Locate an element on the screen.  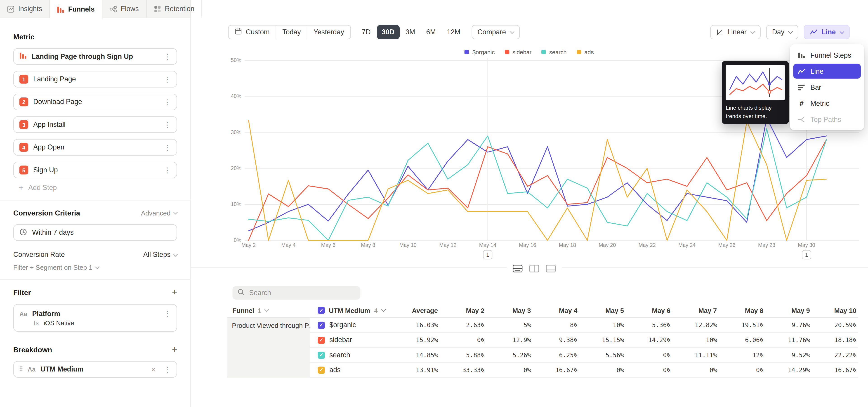
custom-date-button: Custom is located at coordinates (252, 32).